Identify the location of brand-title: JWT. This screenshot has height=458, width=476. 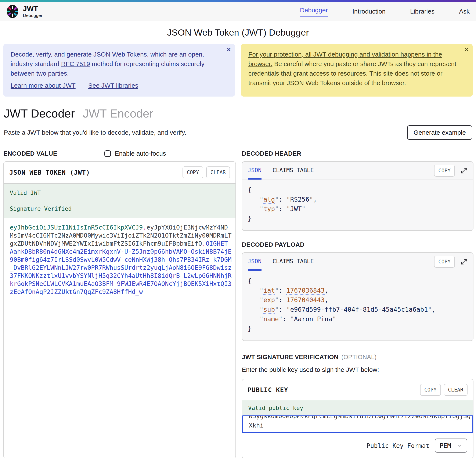
(33, 9).